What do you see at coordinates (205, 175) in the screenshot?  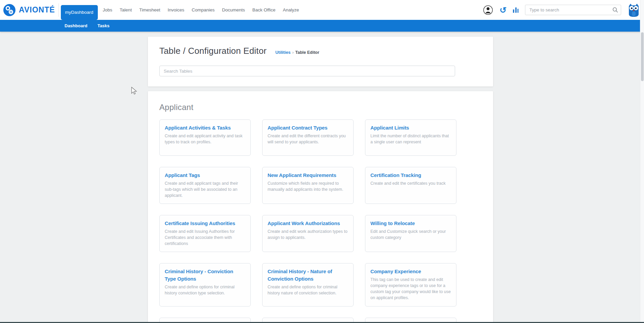 I see `card-title: Applicant Tags` at bounding box center [205, 175].